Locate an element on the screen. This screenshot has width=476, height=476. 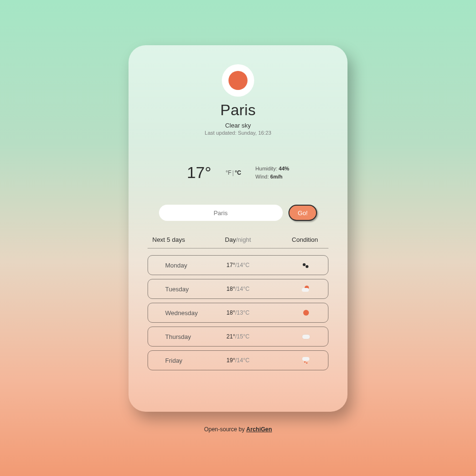
footer-text: Open-source by is located at coordinates (225, 429).